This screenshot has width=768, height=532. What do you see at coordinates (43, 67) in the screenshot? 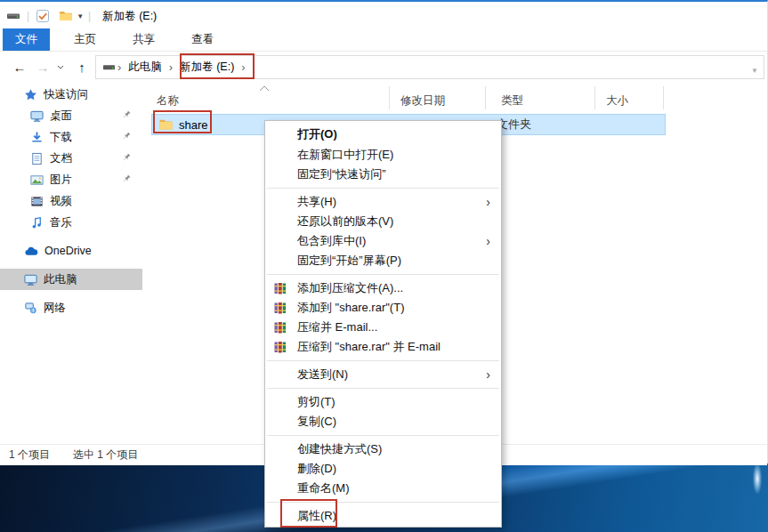
I see `forward-button: →` at bounding box center [43, 67].